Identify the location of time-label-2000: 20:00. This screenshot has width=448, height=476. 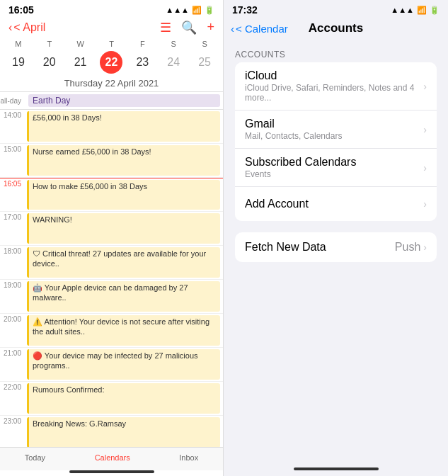
(13, 330).